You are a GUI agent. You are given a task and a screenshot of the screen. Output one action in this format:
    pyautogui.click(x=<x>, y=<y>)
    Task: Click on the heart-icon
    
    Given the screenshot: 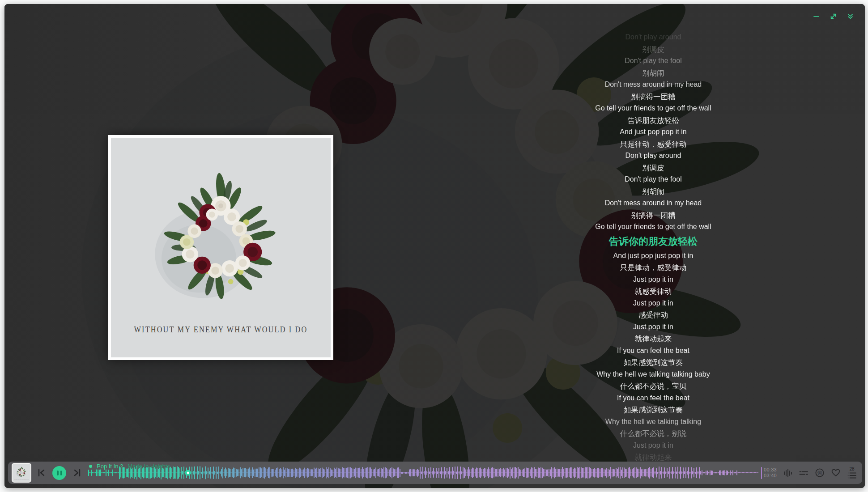 What is the action you would take?
    pyautogui.click(x=836, y=473)
    